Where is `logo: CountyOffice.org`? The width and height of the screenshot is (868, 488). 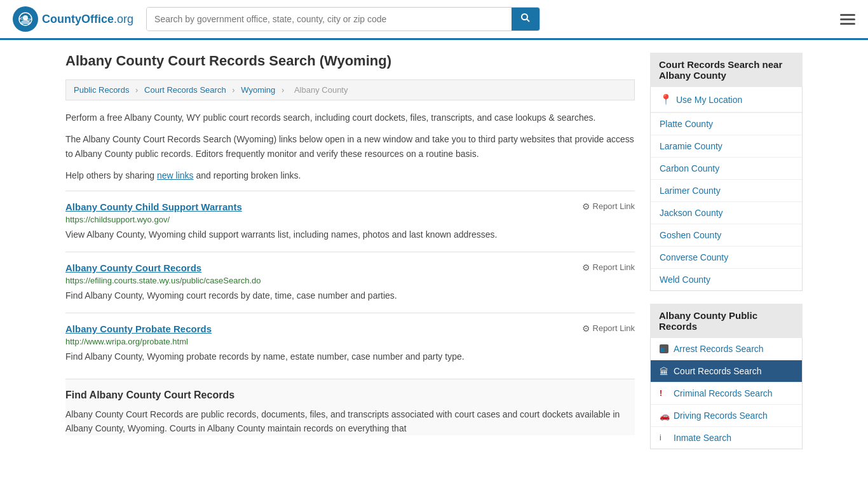 logo: CountyOffice.org is located at coordinates (73, 19).